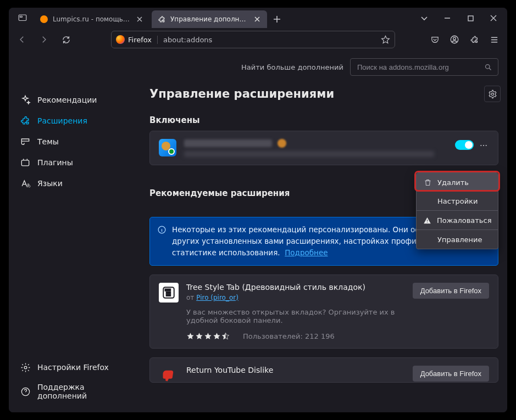  What do you see at coordinates (324, 148) in the screenshot?
I see `extension-card` at bounding box center [324, 148].